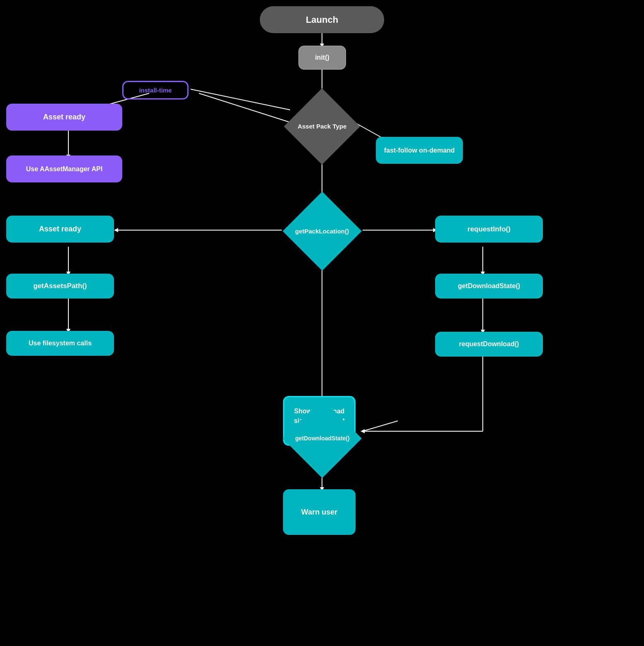 The image size is (644, 646). What do you see at coordinates (489, 344) in the screenshot?
I see `request-download-label: requestDownload()` at bounding box center [489, 344].